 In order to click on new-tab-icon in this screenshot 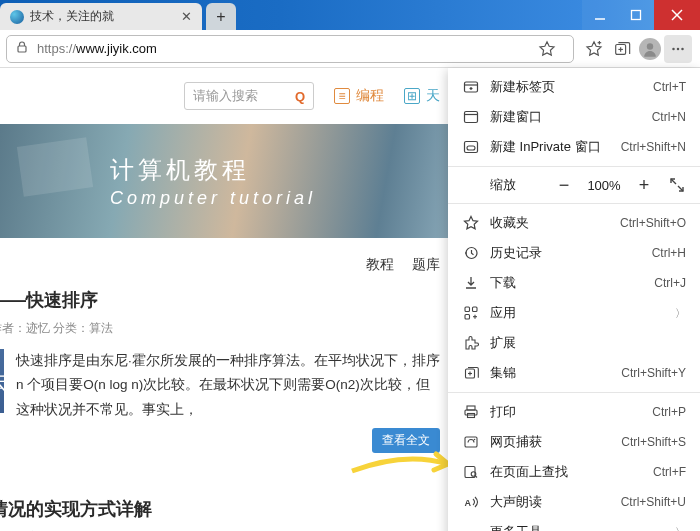, I will do `click(471, 87)`.